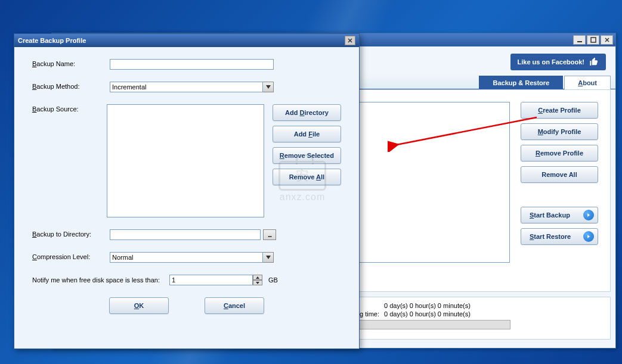  What do you see at coordinates (587, 82) in the screenshot?
I see `tab-about: About` at bounding box center [587, 82].